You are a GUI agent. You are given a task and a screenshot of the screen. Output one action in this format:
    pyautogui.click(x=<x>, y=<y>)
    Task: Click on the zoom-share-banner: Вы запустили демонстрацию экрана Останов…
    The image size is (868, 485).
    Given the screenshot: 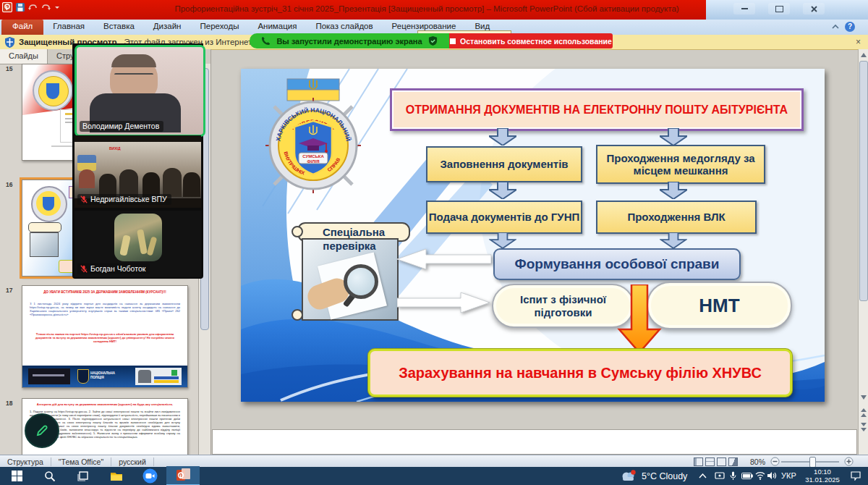 What is the action you would take?
    pyautogui.click(x=431, y=41)
    